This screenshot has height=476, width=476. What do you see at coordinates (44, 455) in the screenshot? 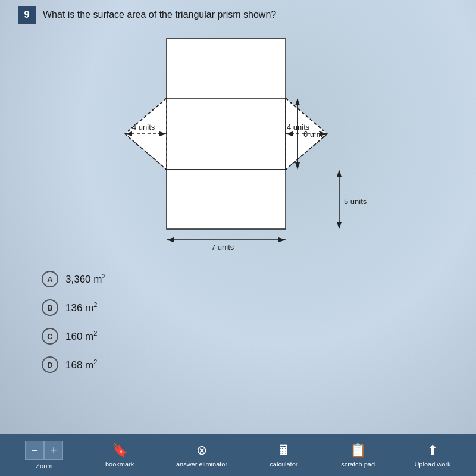
I see `zoom-group: − + Zoom` at bounding box center [44, 455].